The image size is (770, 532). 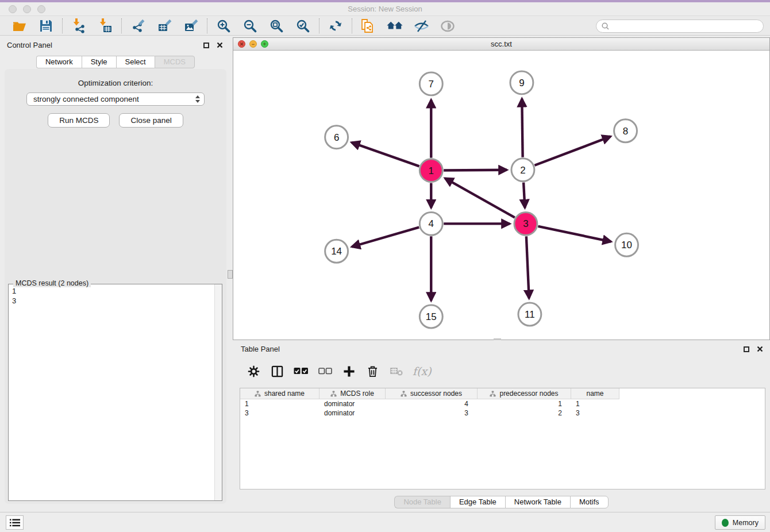 What do you see at coordinates (526, 223) in the screenshot?
I see `node-3: 3` at bounding box center [526, 223].